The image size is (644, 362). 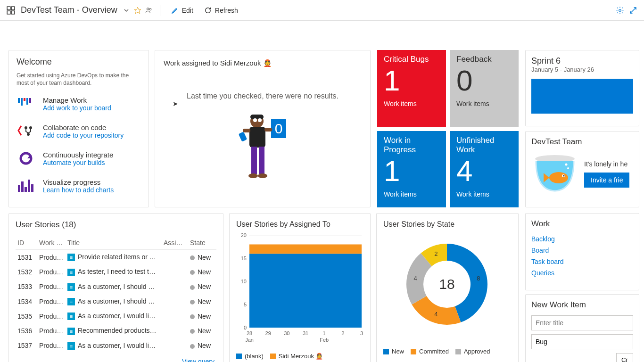 I want to click on welcome-item-title: Visualize progress, so click(x=78, y=182).